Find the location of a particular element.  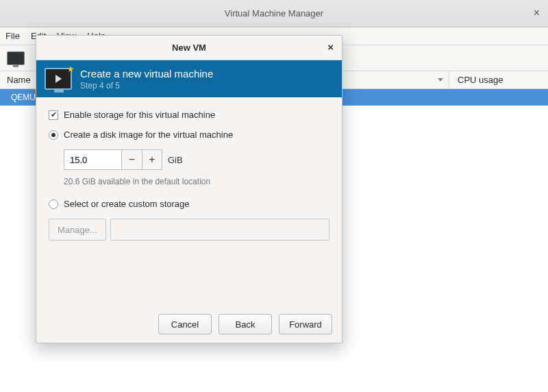

disk-size-input is located at coordinates (92, 160).